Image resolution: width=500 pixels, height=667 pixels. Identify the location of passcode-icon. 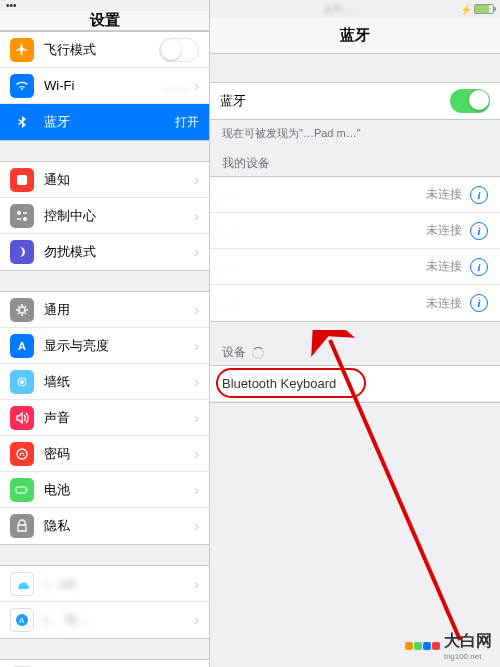
(22, 454).